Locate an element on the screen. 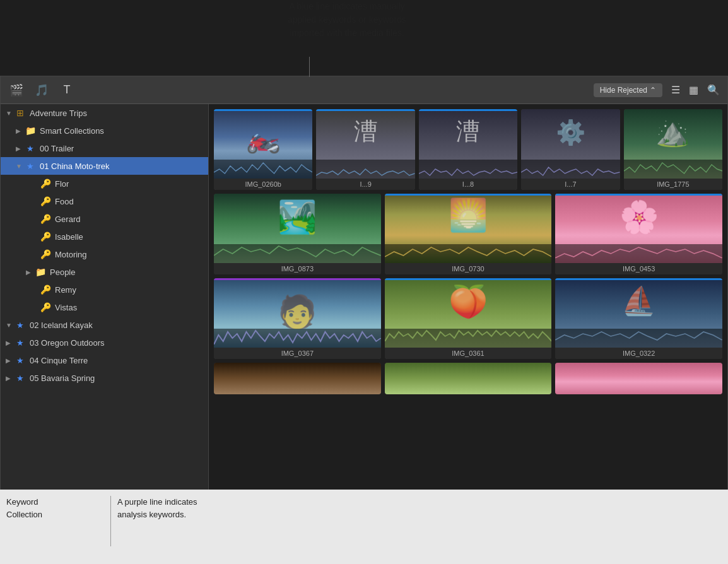 This screenshot has height=564, width=728. sidebar-item-label: Flor is located at coordinates (129, 184).